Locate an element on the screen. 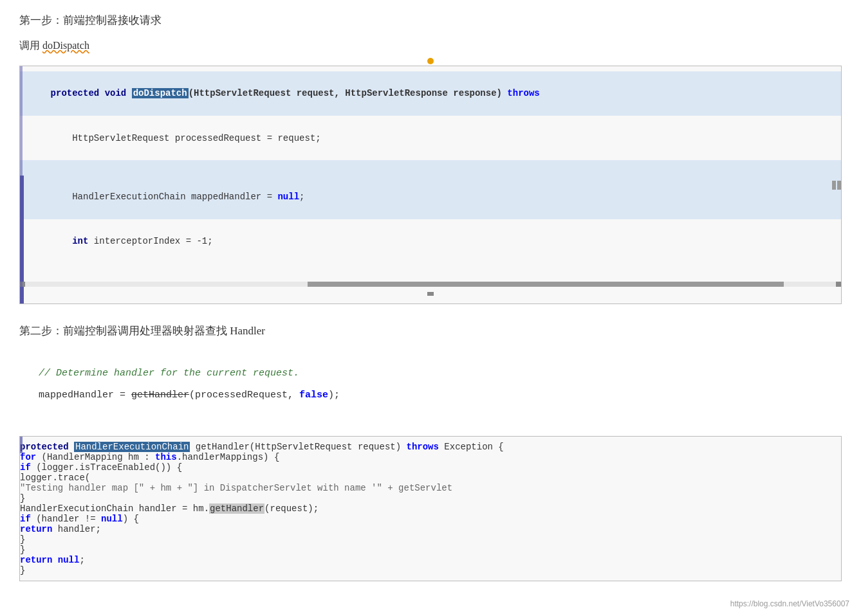  mapped-handler-line: mappedHandler = getHandler(processedRequ… is located at coordinates (430, 395).